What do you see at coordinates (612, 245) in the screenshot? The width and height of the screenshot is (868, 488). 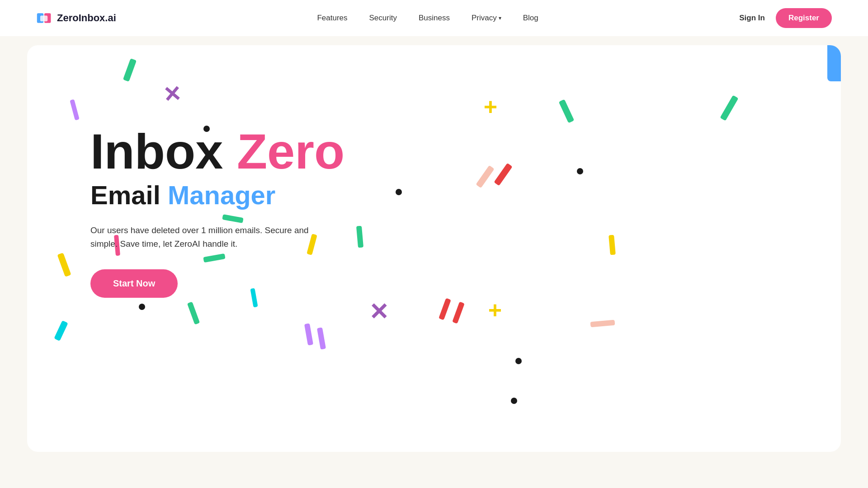 I see `deco-yellow-lower-right` at bounding box center [612, 245].